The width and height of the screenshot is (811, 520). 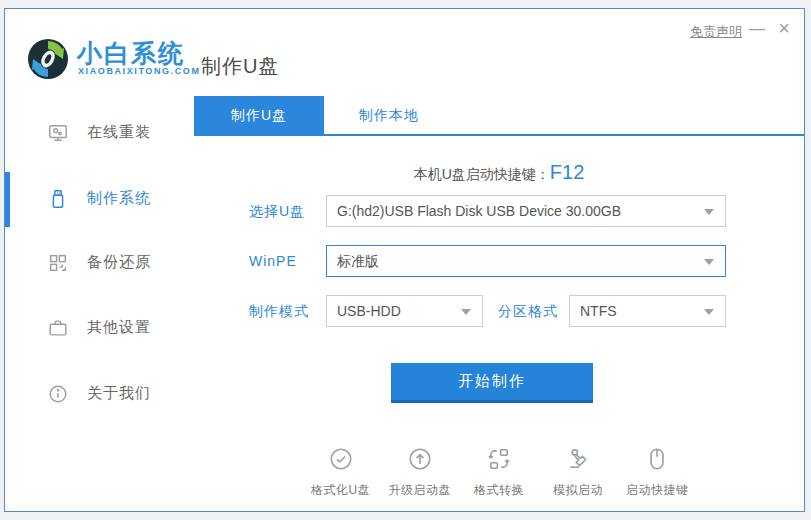 I want to click on sidebar-item-other-settings: 其他设置, so click(x=100, y=328).